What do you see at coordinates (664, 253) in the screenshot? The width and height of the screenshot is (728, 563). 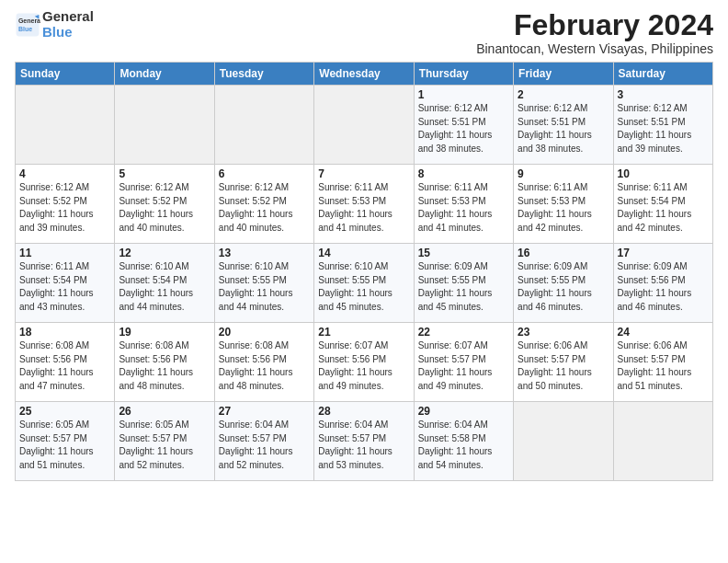 I see `day-number: 17` at bounding box center [664, 253].